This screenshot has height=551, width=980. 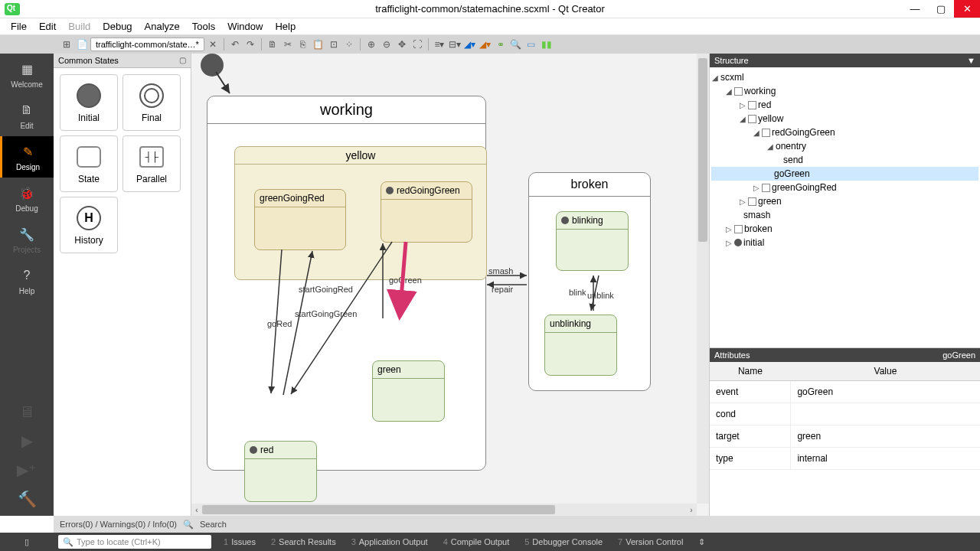 I want to click on state-red: red, so click(x=280, y=471).